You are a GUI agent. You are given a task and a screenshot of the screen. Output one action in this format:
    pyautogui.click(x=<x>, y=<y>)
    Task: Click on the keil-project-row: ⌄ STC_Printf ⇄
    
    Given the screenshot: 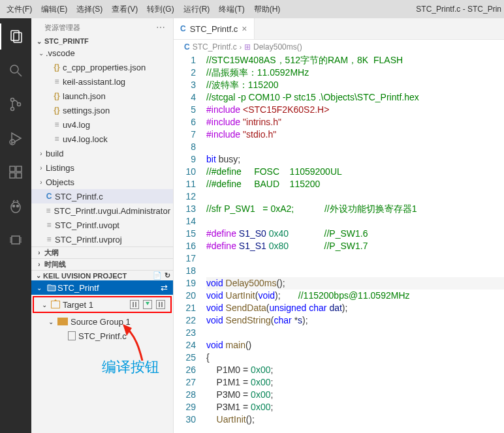 What is the action you would take?
    pyautogui.click(x=102, y=288)
    